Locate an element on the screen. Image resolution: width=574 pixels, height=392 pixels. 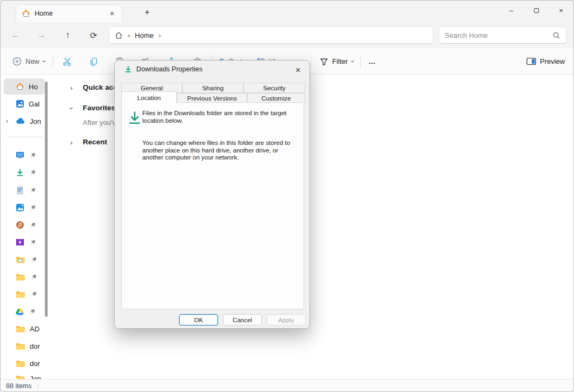
sidebar-item-onedrive-folder is located at coordinates (24, 260).